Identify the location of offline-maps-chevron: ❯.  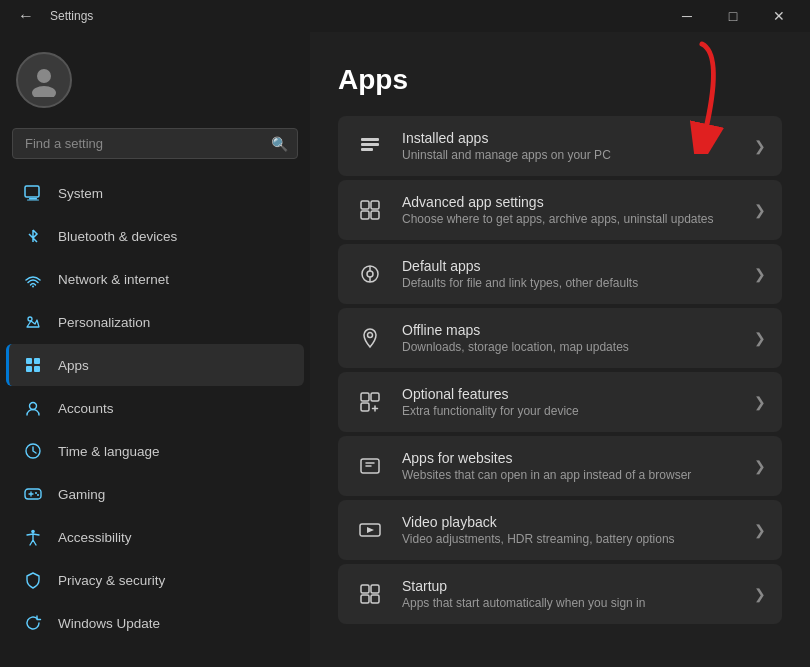
(760, 338).